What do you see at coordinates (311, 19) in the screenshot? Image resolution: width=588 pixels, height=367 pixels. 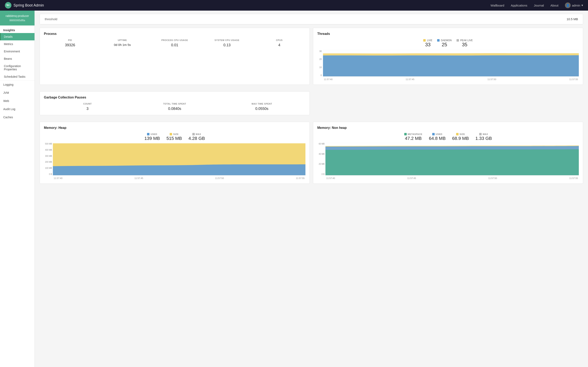 I see `threshold-row: threshold 10.5 MB` at bounding box center [311, 19].